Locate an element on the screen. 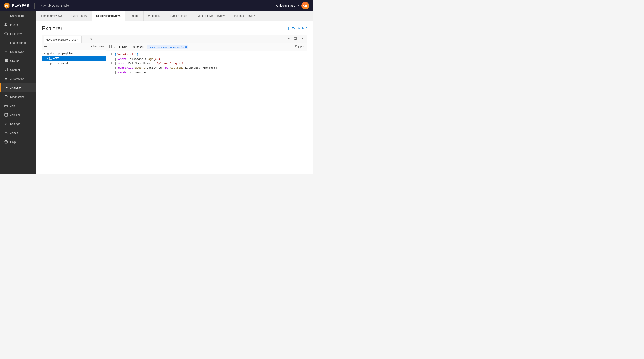  file-dropdown-icon: ▾ is located at coordinates (304, 47).